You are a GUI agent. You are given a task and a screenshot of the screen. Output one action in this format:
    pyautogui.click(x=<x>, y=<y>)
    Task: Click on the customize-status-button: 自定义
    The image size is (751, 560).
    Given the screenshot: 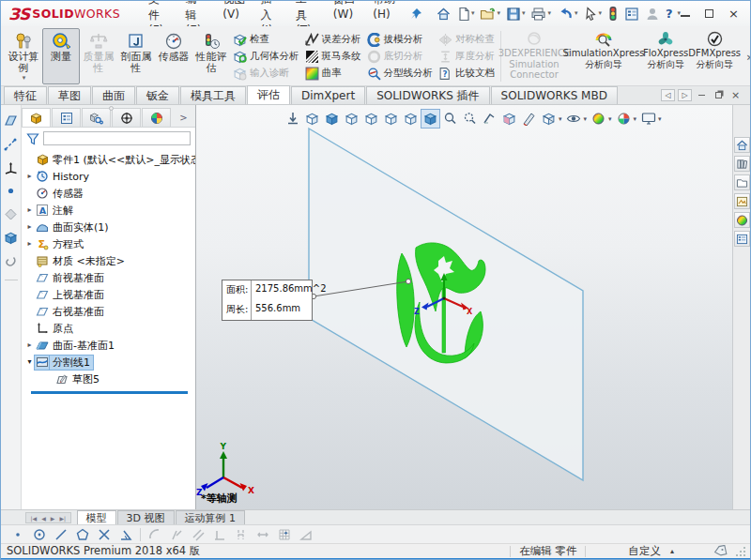 What is the action you would take?
    pyautogui.click(x=644, y=552)
    